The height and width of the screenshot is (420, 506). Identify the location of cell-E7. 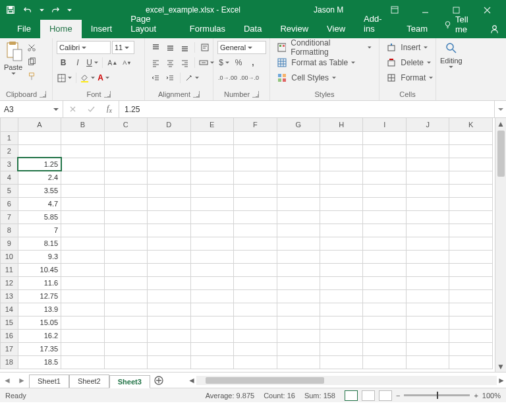
(212, 217).